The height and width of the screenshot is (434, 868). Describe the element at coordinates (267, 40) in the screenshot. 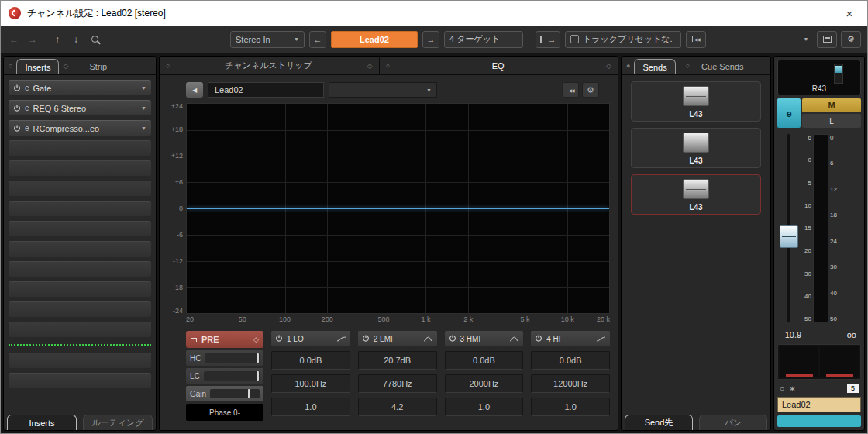

I see `input-routing-select: Stereo In ▼` at that location.